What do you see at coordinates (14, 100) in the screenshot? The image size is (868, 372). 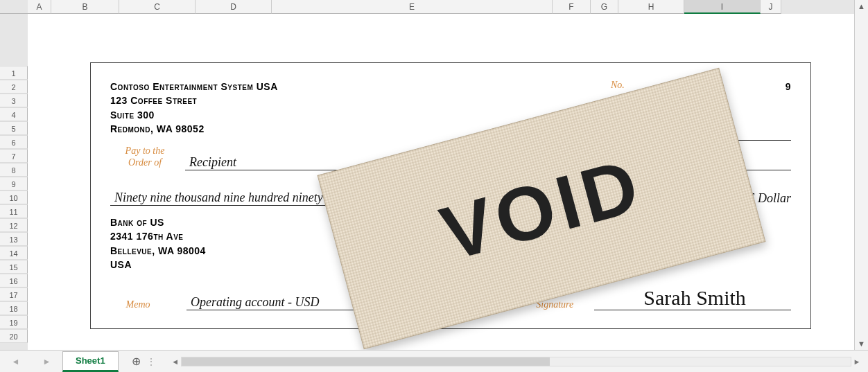 I see `row-header-3: 3` at bounding box center [14, 100].